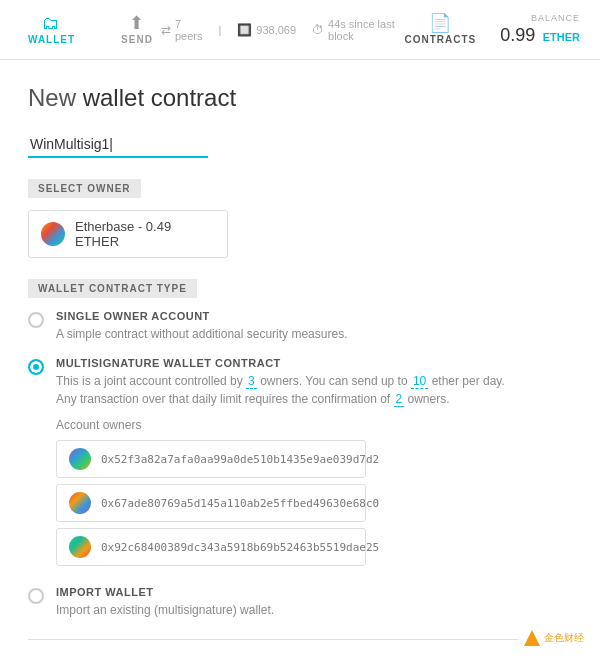 The height and width of the screenshot is (659, 600). I want to click on account-owner-row-2: 0x67ade80769a5d145a110ab2e5ffbed49630e68…, so click(211, 503).